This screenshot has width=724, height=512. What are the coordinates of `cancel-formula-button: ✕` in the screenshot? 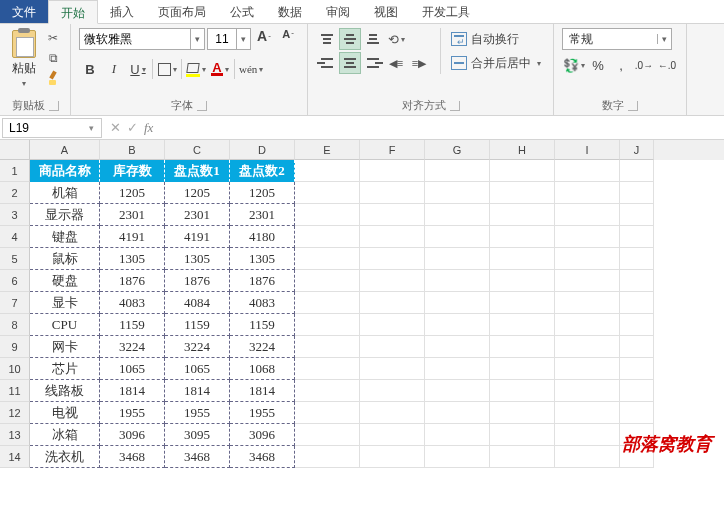 It's located at (116, 128).